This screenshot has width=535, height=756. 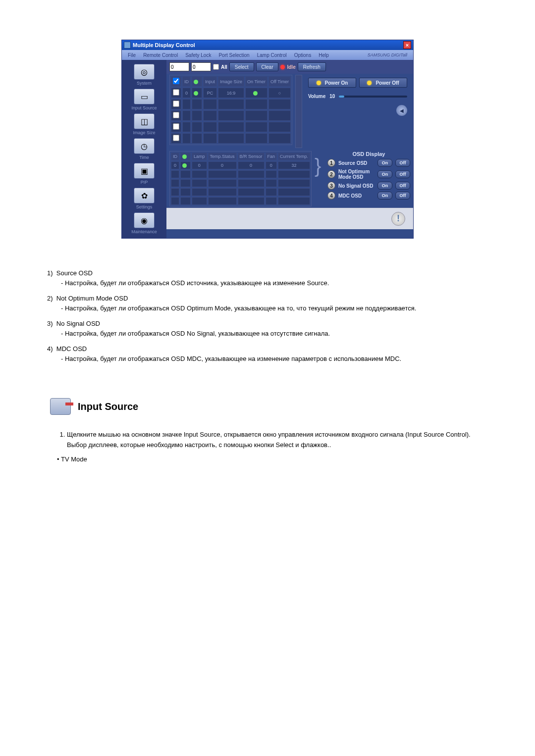 What do you see at coordinates (387, 55) in the screenshot?
I see `brand-label: SAMSUNG DIGITall` at bounding box center [387, 55].